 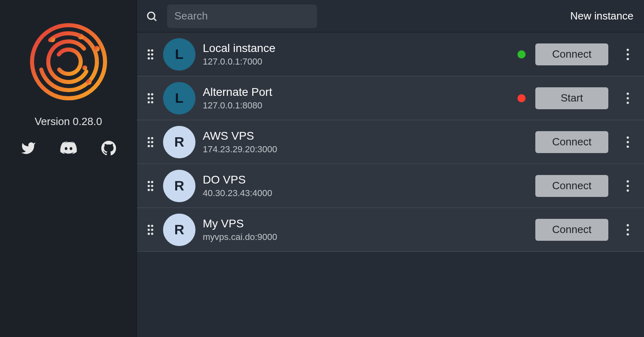 What do you see at coordinates (365, 186) in the screenshot?
I see `instance-text: DO VPS40.30.23.43:4000` at bounding box center [365, 186].